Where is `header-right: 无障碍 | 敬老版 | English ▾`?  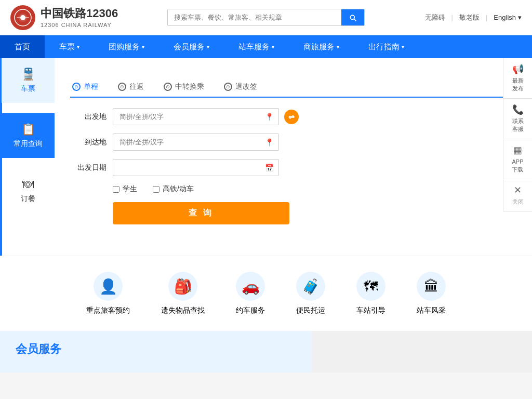
header-right: 无障碍 | 敬老版 | English ▾ is located at coordinates (464, 18).